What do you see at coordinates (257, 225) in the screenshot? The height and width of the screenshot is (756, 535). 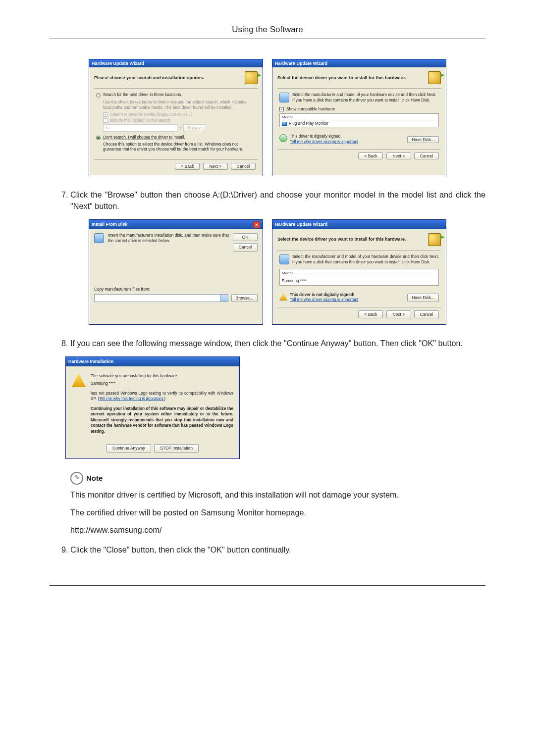 I see `close-icon: ×` at bounding box center [257, 225].